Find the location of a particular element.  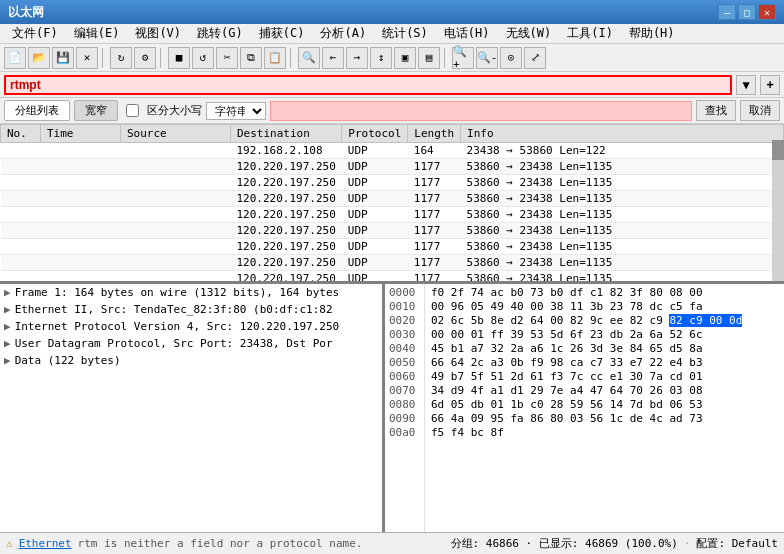

menu-analyze: 分析(A) is located at coordinates (343, 34).